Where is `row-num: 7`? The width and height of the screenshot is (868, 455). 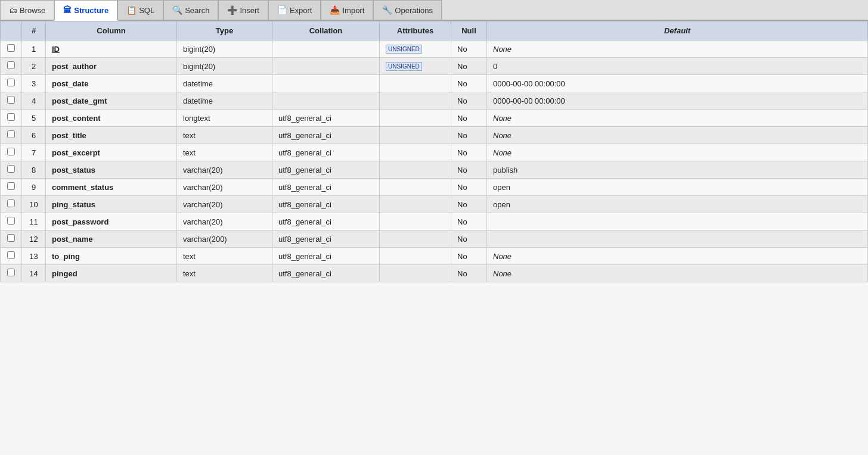
row-num: 7 is located at coordinates (34, 152).